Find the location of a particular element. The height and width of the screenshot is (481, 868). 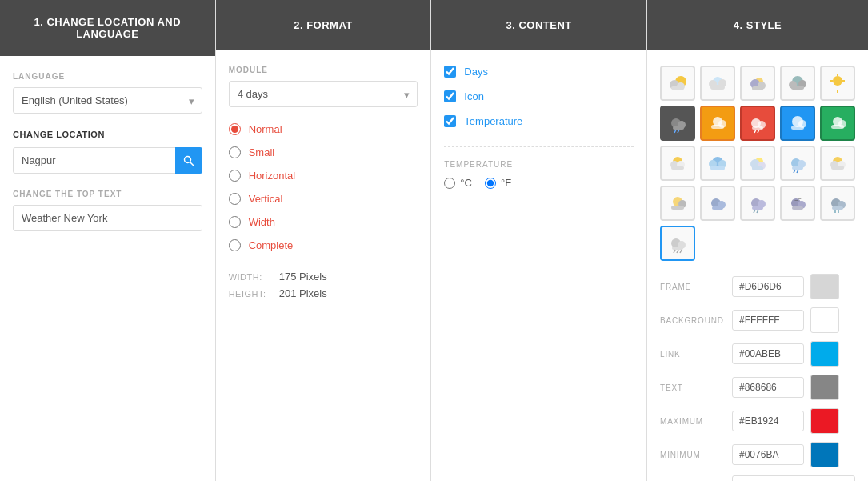

background-color-row: BACKGROUND is located at coordinates (758, 320).